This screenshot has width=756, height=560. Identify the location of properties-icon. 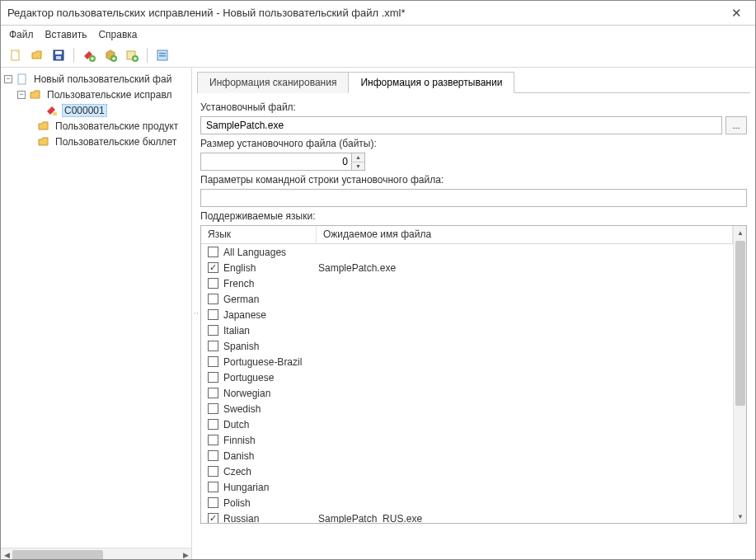
(162, 55).